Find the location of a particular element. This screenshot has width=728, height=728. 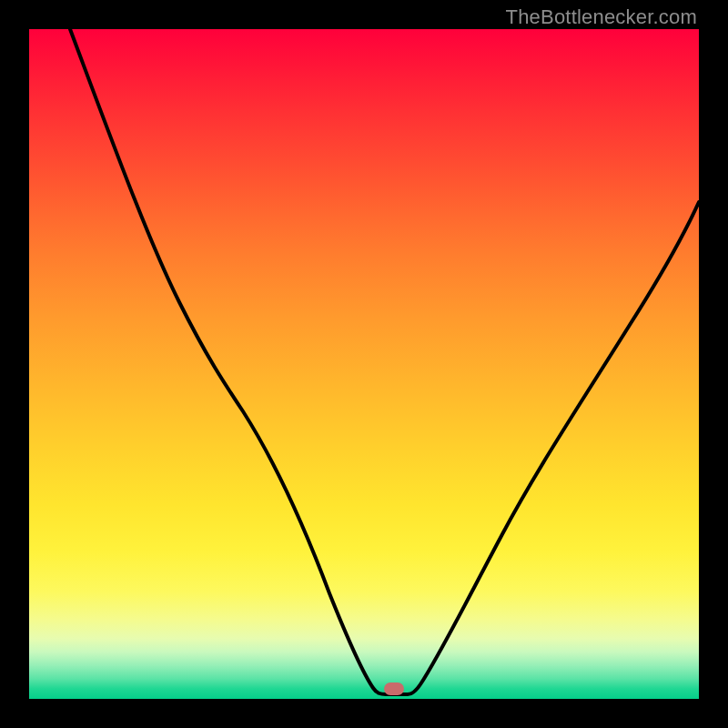

watermark-text: TheBottlenecker.com is located at coordinates (602, 17).